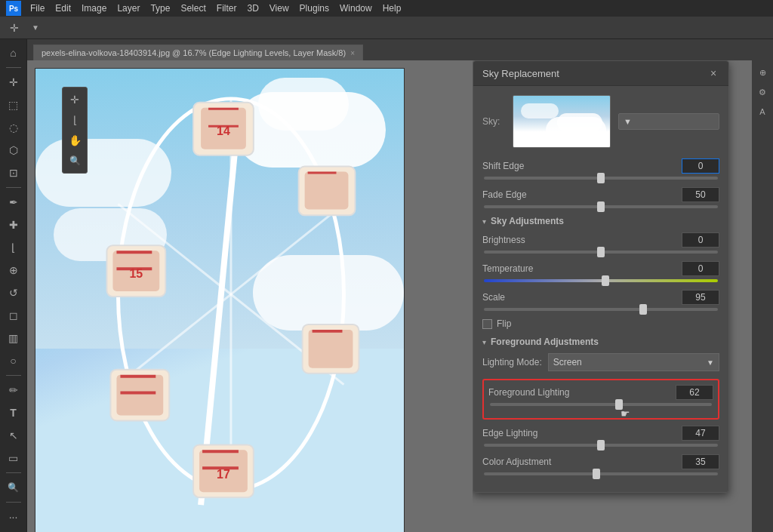  Describe the element at coordinates (14, 390) in the screenshot. I see `pen-tool-button: ✏` at that location.